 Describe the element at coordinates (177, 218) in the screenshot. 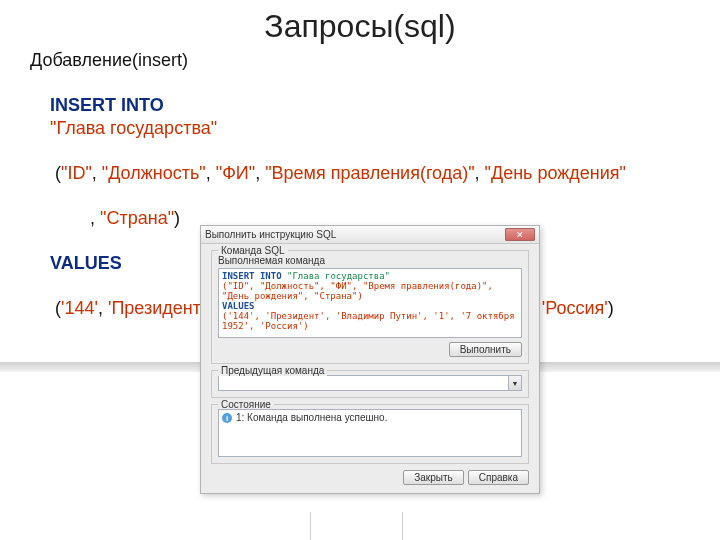

I see `paren-close: )` at that location.